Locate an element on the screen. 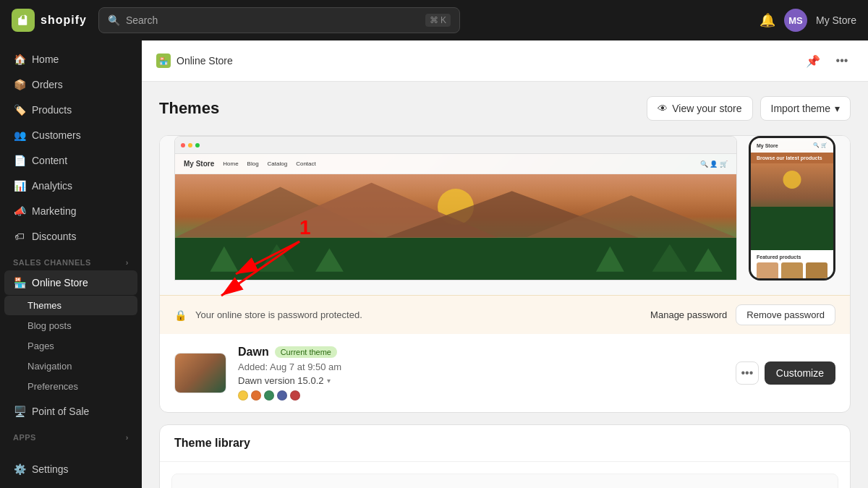 The height and width of the screenshot is (488, 868). customize-button: Customize is located at coordinates (800, 373).